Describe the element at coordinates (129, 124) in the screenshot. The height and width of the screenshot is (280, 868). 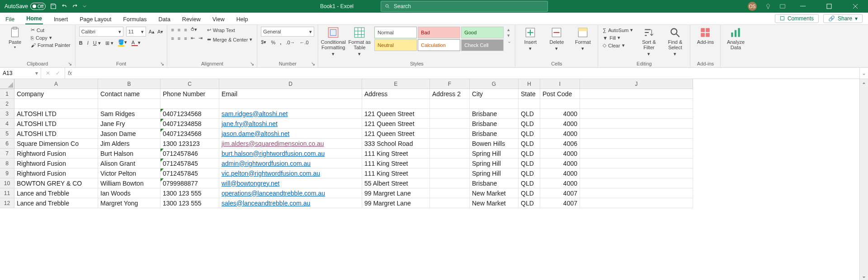
I see `cell: Jane Fry` at that location.